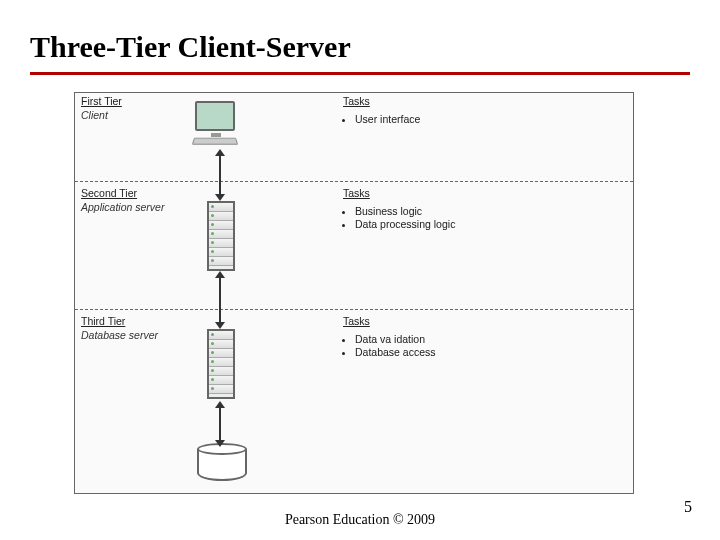  Describe the element at coordinates (399, 218) in the screenshot. I see `tier-2-tasks: Business logic Data processing logic` at that location.